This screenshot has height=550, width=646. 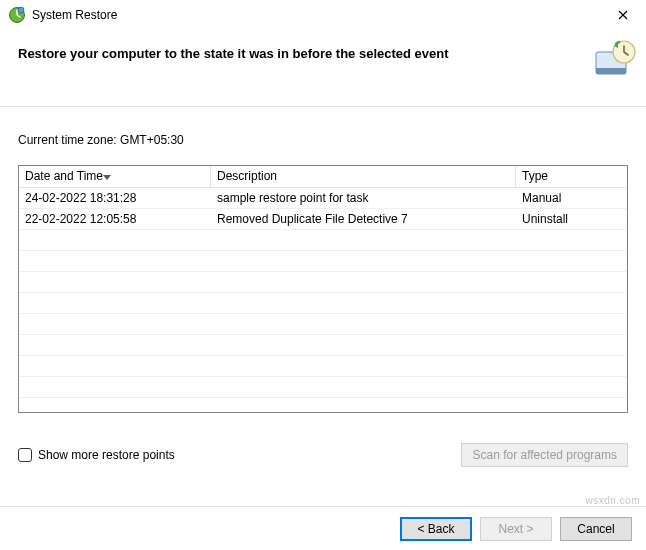 What do you see at coordinates (323, 177) in the screenshot?
I see `table-header: Date and Time Description Type` at bounding box center [323, 177].